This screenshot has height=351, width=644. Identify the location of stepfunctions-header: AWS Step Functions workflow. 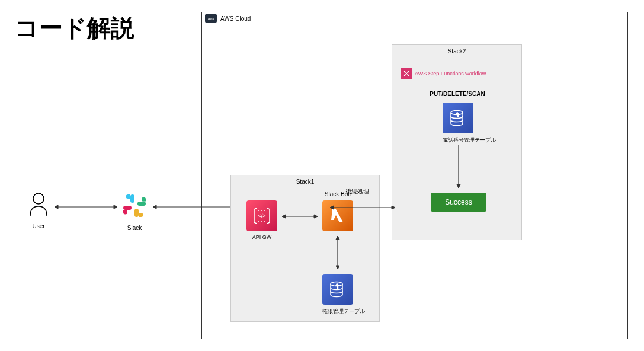
(457, 74).